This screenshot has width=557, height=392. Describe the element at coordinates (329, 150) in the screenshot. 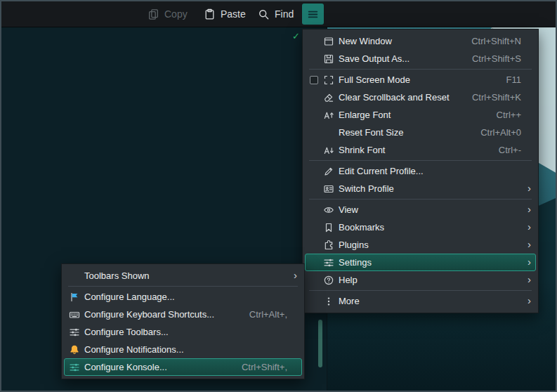

I see `font-down-icon` at that location.